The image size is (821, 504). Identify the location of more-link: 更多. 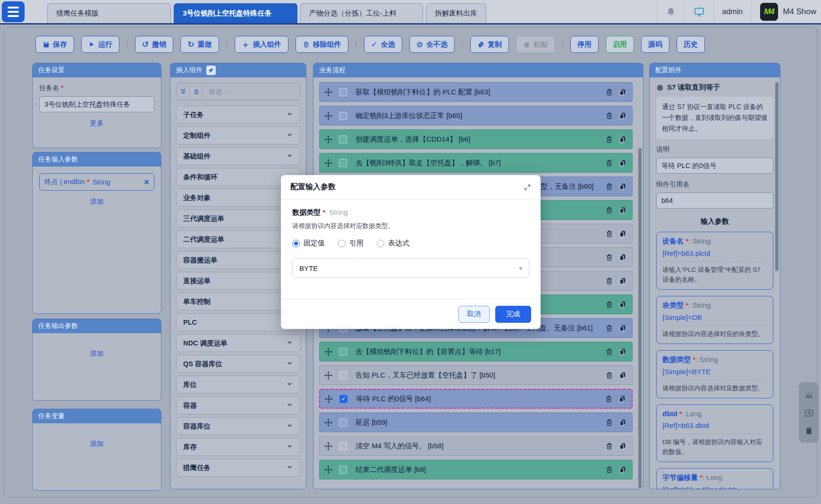
(97, 124).